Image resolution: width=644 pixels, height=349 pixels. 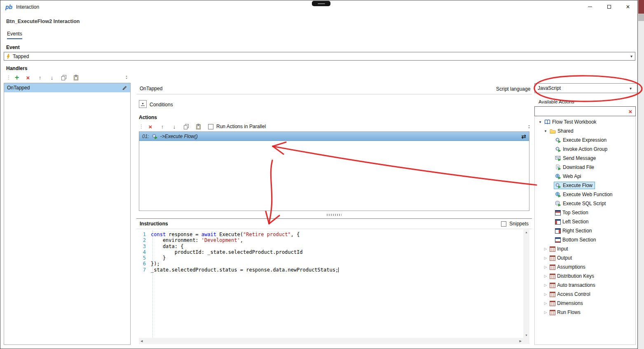 I want to click on tree-item-auto-transactions: ▷Auto transactions, so click(x=585, y=285).